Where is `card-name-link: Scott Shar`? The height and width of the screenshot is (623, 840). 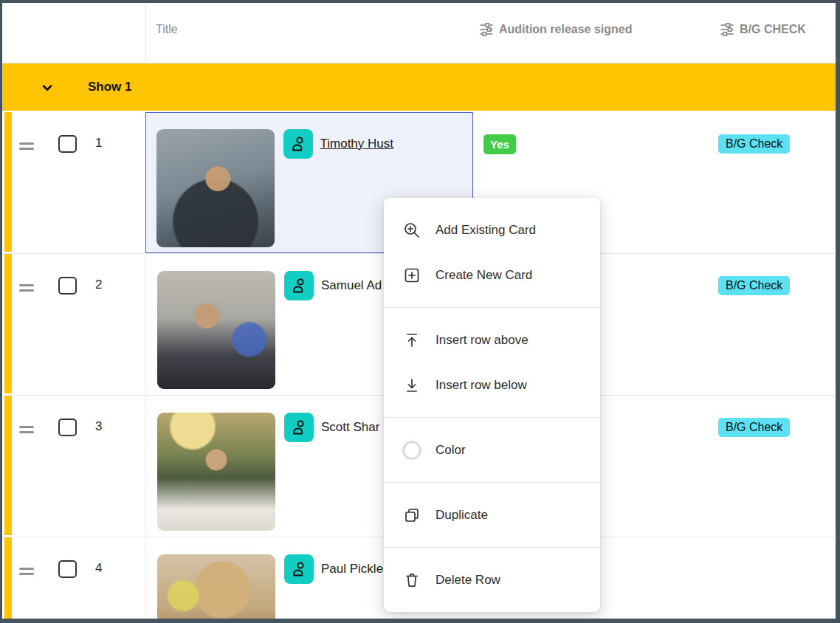
card-name-link: Scott Shar is located at coordinates (350, 427).